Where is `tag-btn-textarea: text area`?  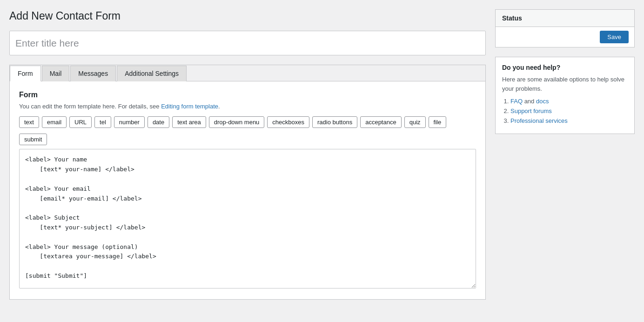
tag-btn-textarea: text area is located at coordinates (189, 122).